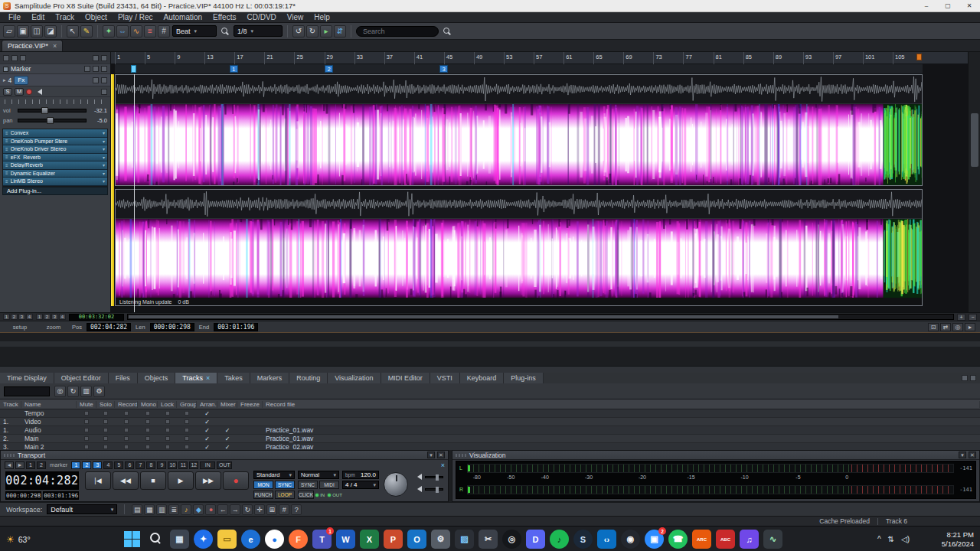 Image resolution: width=980 pixels, height=551 pixels. What do you see at coordinates (104, 69) in the screenshot?
I see `marker-menu-icon` at bounding box center [104, 69].